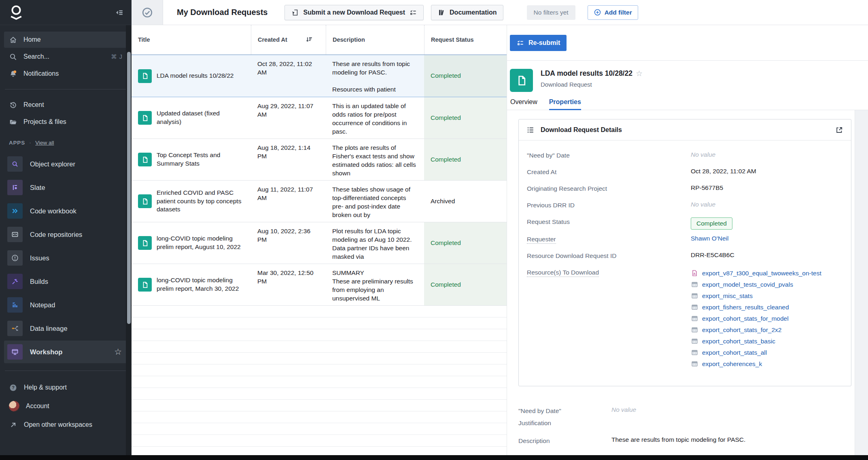 Image resolution: width=868 pixels, height=460 pixels. Describe the element at coordinates (467, 13) in the screenshot. I see `documentation-button: Documentation` at that location.